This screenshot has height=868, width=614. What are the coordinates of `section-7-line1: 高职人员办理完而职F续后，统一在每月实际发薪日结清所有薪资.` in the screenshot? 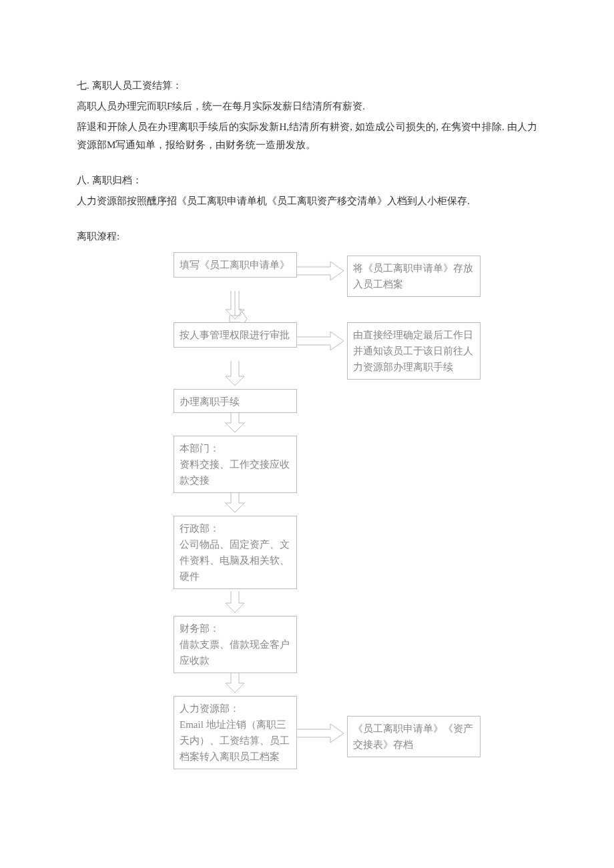 It's located at (307, 107).